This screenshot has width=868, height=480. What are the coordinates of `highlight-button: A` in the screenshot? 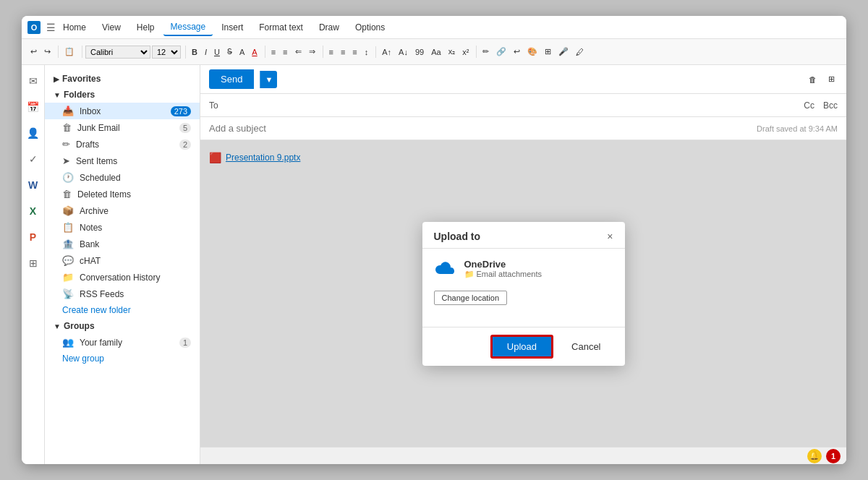 It's located at (242, 52).